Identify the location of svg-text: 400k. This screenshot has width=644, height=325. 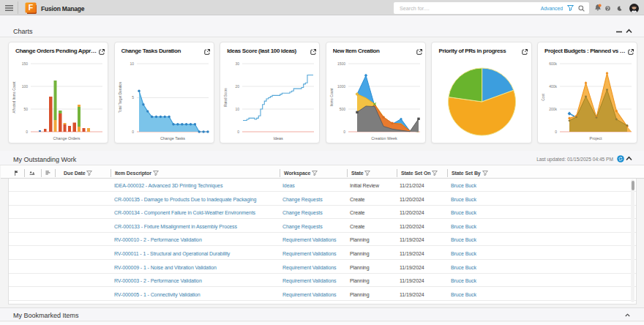
(553, 86).